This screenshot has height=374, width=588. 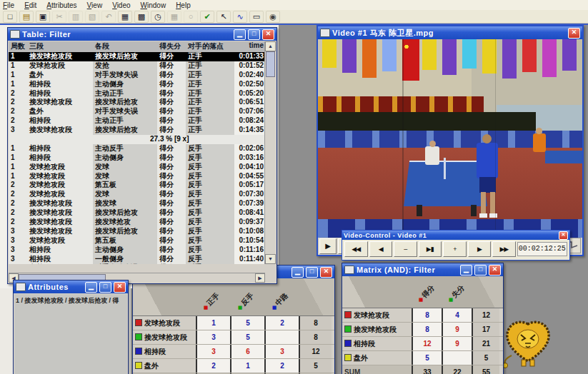 I want to click on group-summary-row: 27.3 % [9 x], so click(x=137, y=140).